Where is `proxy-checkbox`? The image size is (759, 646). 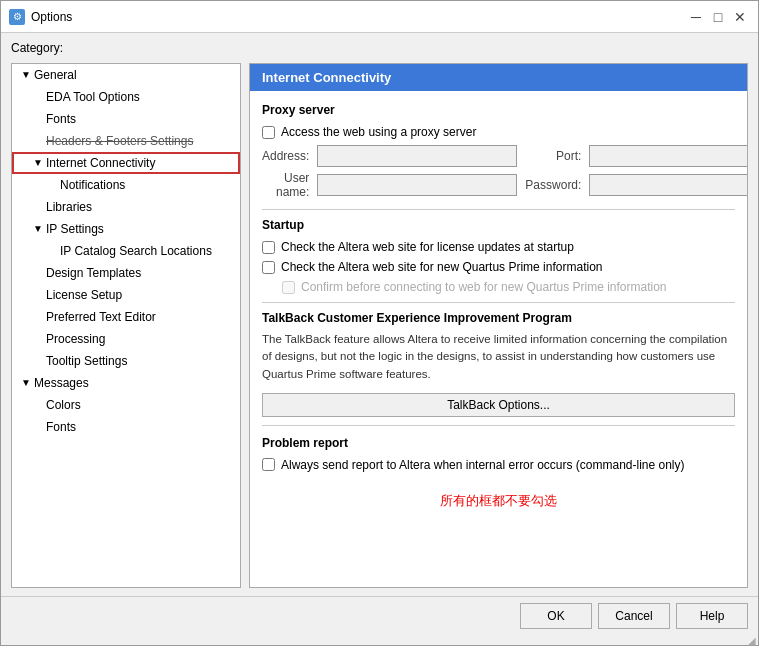
proxy-checkbox is located at coordinates (268, 132).